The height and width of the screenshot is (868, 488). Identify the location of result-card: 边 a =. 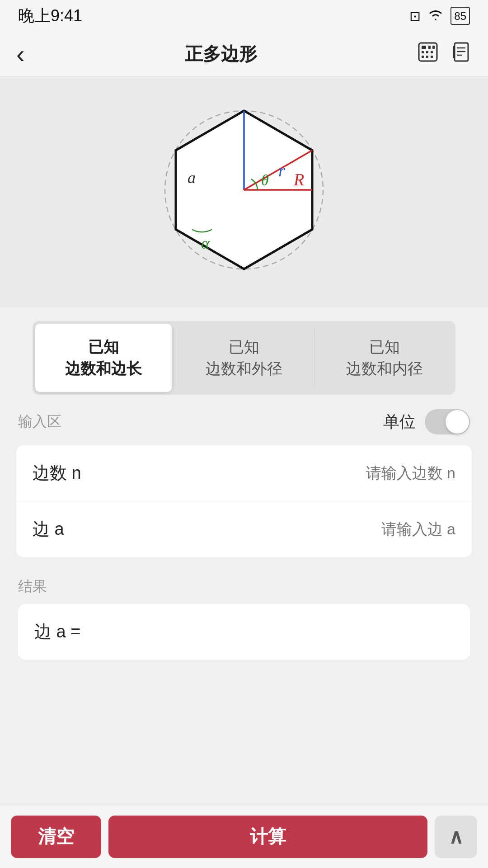
(244, 632).